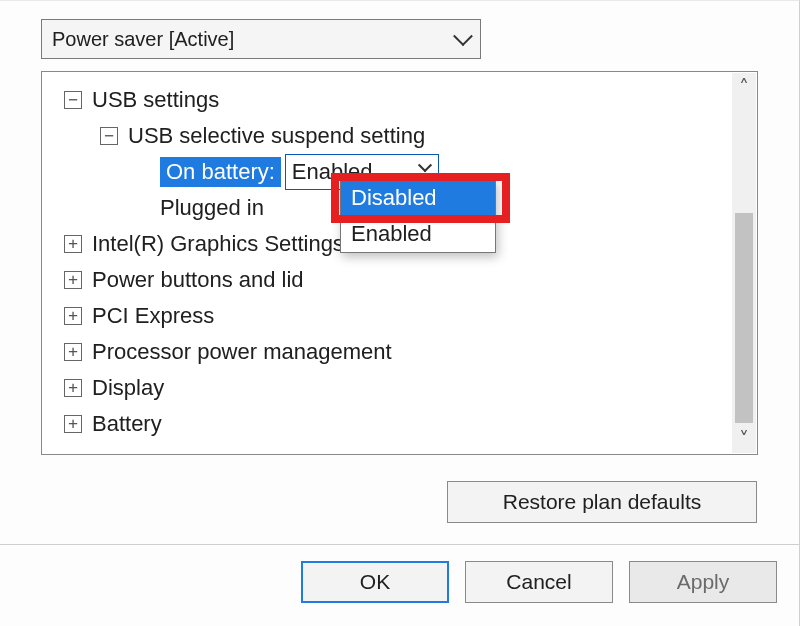  I want to click on tree-label: Intel(R) Graphics Settings, so click(218, 244).